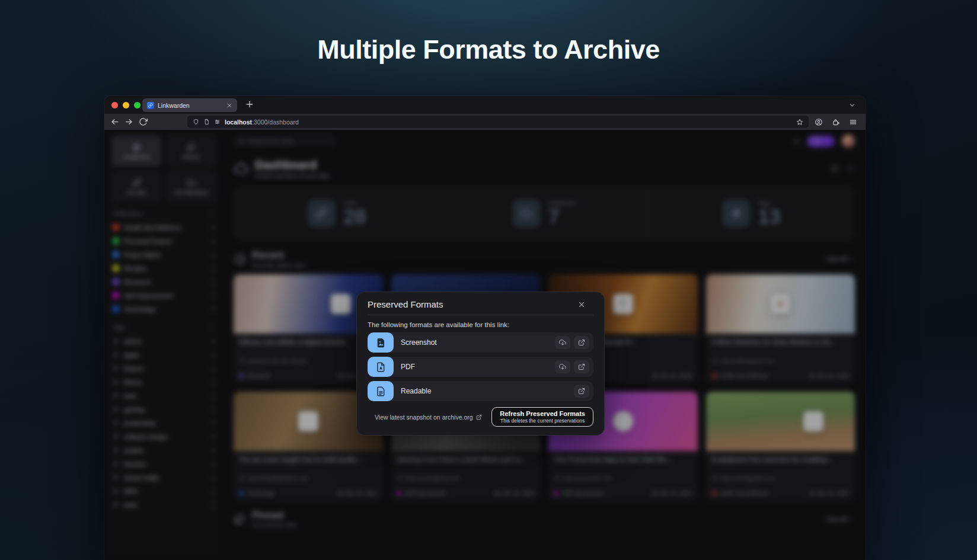 The image size is (977, 560). What do you see at coordinates (229, 105) in the screenshot?
I see `tab-close-icon` at bounding box center [229, 105].